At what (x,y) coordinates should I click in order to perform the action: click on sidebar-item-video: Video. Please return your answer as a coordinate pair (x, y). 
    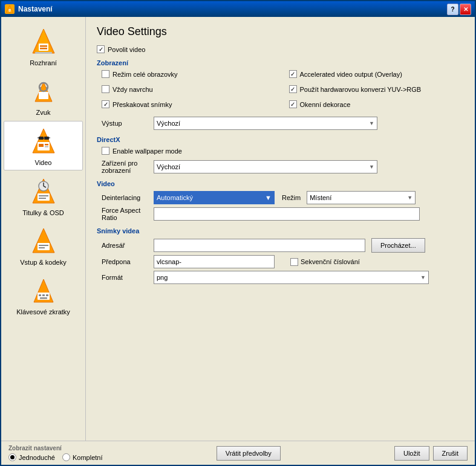
    Looking at the image, I should click on (44, 146).